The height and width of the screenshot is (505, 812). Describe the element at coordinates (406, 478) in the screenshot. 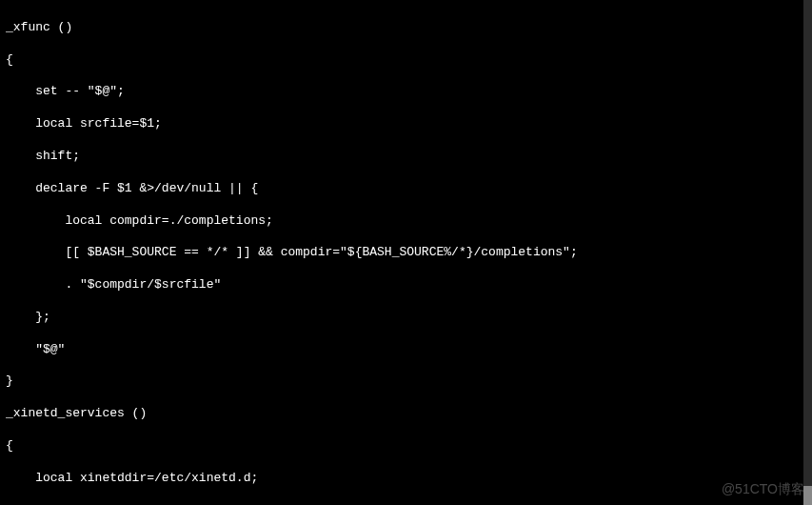

I see `code-line: local xinetddir=/etc/xinetd.d;` at that location.